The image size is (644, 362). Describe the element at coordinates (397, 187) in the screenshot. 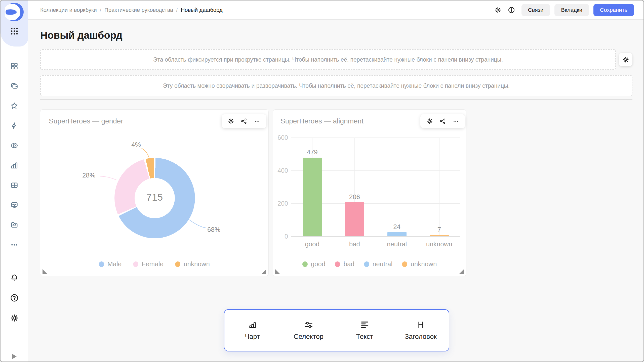

I see `bar-column-neutral: 24` at that location.